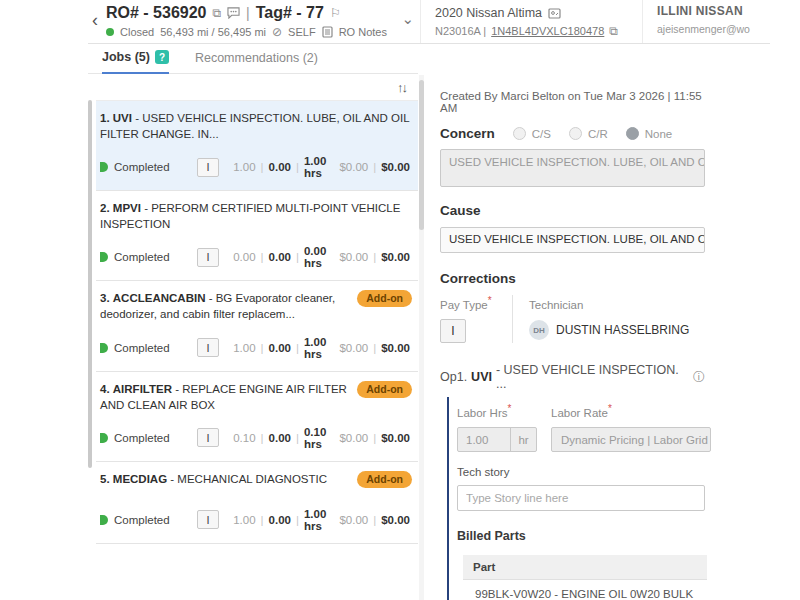 The image size is (800, 600). I want to click on notes-icon, so click(328, 32).